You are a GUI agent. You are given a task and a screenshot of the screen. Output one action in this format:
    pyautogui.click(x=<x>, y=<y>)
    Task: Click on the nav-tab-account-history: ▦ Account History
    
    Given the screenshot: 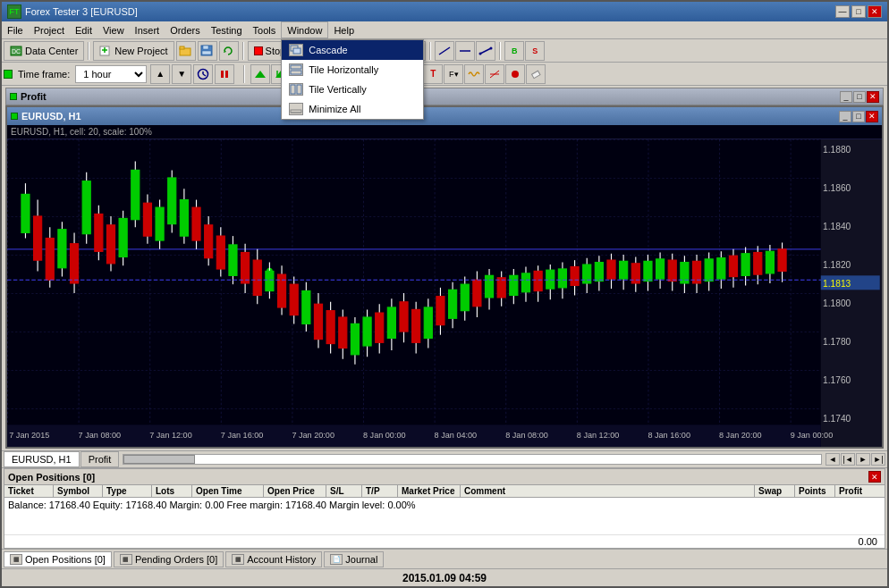 What is the action you would take?
    pyautogui.click(x=274, y=559)
    